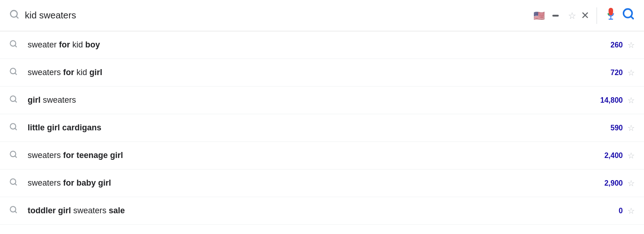 The width and height of the screenshot is (644, 234). I want to click on result-text: girl sweaters, so click(307, 100).